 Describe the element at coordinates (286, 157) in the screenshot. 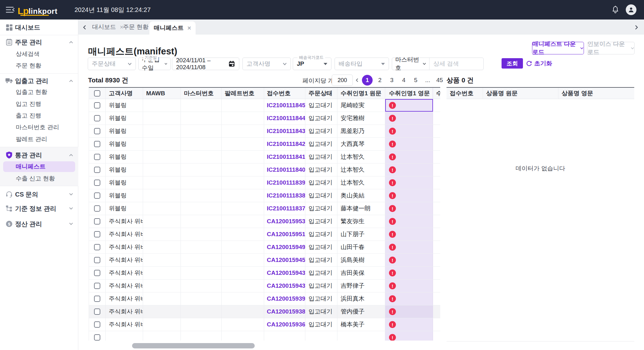

I see `receipt-no-link: IC2100111841` at that location.